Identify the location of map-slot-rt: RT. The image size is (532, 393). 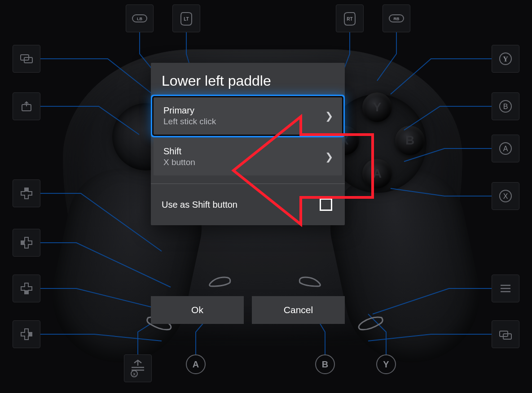
(350, 18).